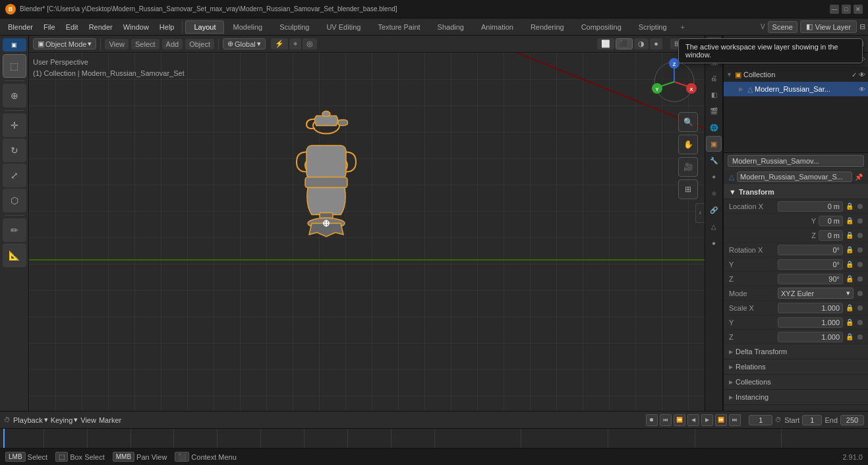 This screenshot has height=465, width=868. What do you see at coordinates (547, 27) in the screenshot?
I see `workspace-rendering: Rendering` at bounding box center [547, 27].